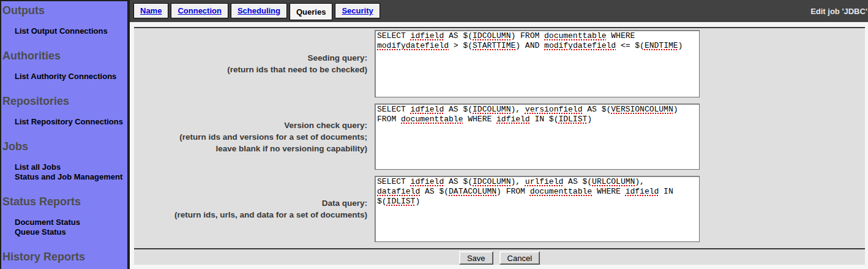 This screenshot has height=269, width=868. What do you see at coordinates (499, 257) in the screenshot?
I see `button-bar: Save Cancel` at bounding box center [499, 257].